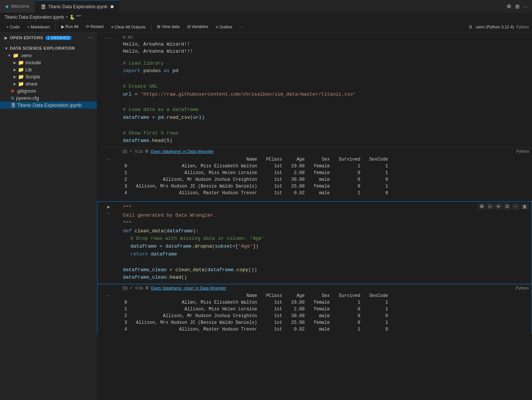 This screenshot has width=532, height=400. What do you see at coordinates (90, 38) in the screenshot?
I see `sidebar-more-icon: ···` at bounding box center [90, 38].